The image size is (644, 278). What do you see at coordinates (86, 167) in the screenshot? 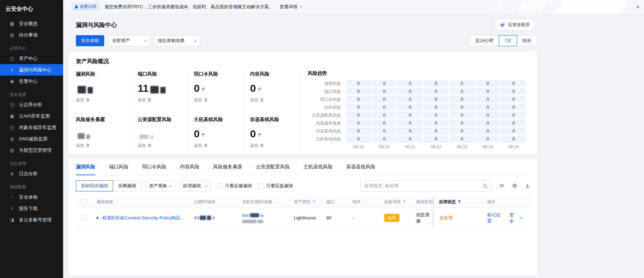
I see `risk-tab: 漏洞风险` at bounding box center [86, 167].